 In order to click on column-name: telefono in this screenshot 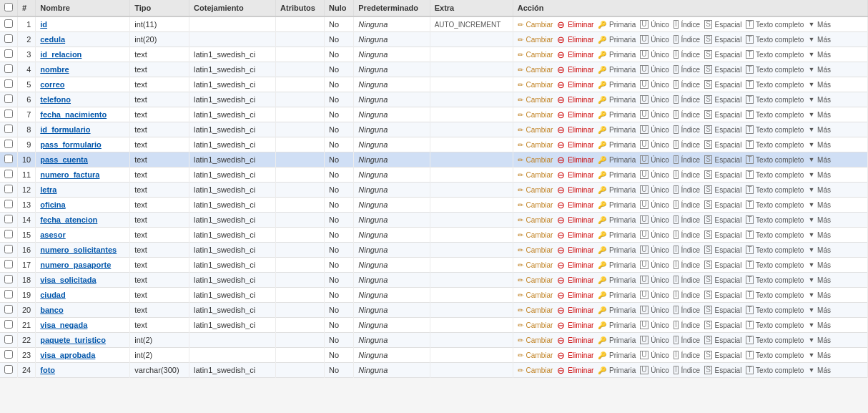, I will do `click(83, 100)`.